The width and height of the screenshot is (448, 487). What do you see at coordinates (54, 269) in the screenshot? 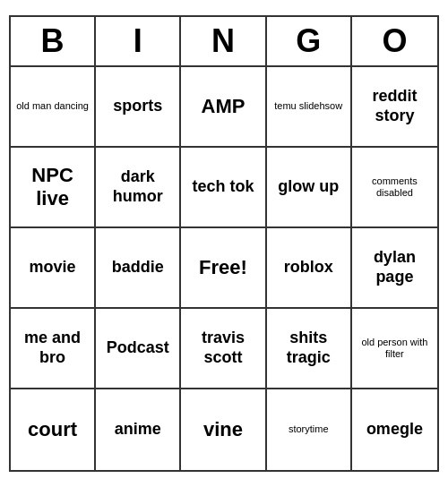
I see `bingo-cell: movie` at bounding box center [54, 269].